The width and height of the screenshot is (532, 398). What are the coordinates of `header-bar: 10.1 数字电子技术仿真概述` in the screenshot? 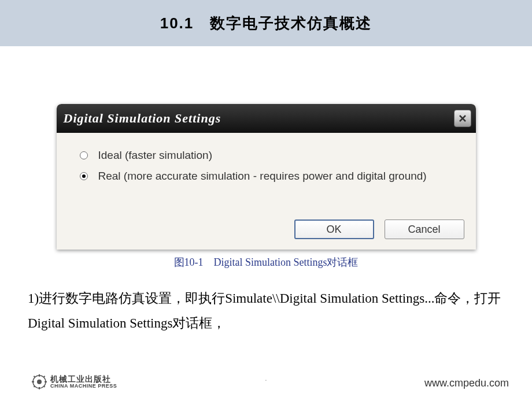 It's located at (266, 23).